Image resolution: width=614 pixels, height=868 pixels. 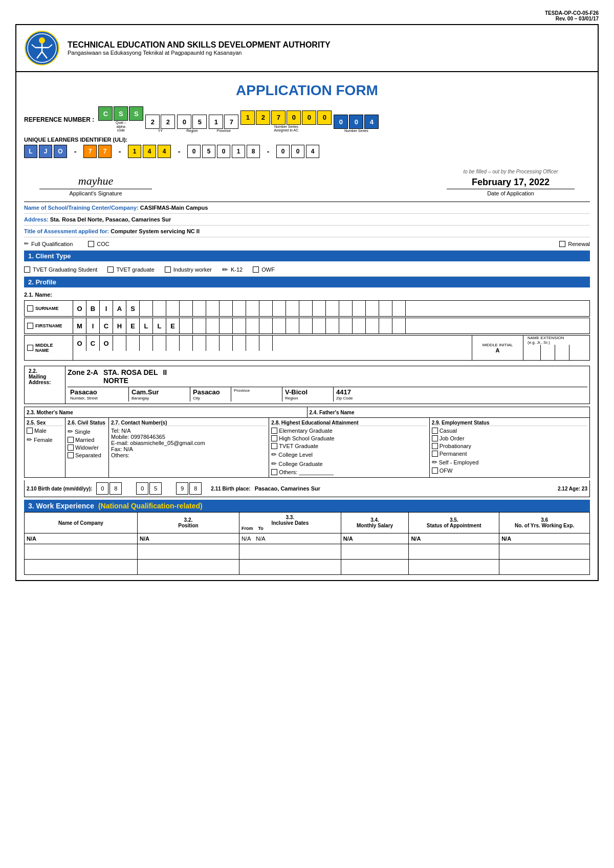 I want to click on emp-joborder: Job Order, so click(x=510, y=438).